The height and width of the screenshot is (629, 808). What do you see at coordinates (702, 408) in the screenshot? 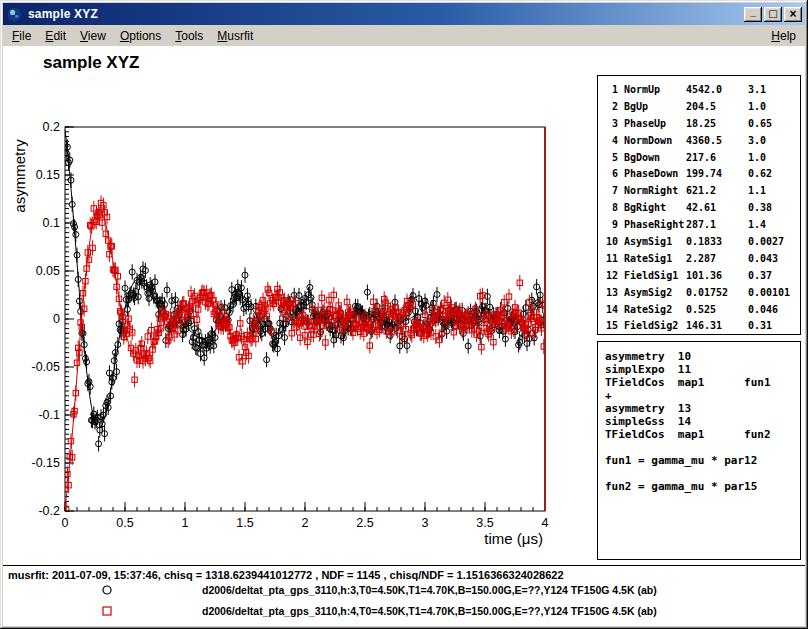
I see `theory-line: asymmetry 13` at bounding box center [702, 408].